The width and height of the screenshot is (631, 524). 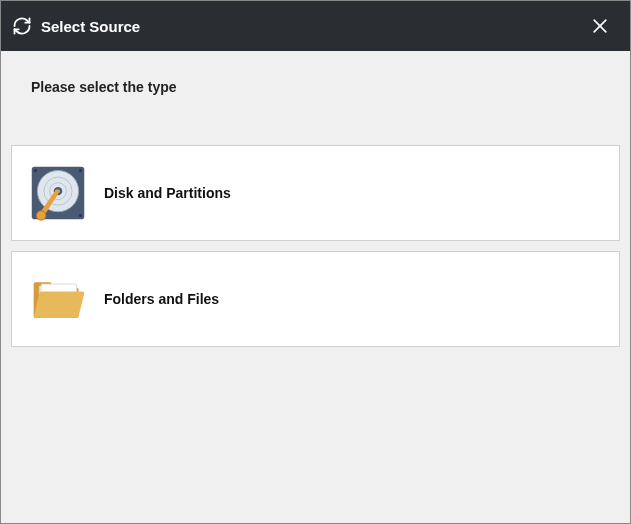 What do you see at coordinates (58, 193) in the screenshot?
I see `disk-icon` at bounding box center [58, 193].